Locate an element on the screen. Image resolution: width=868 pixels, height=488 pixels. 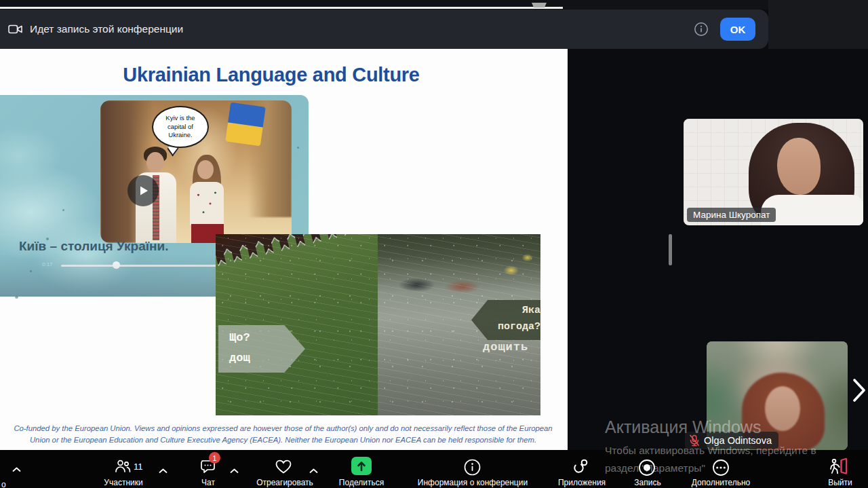
top-right-panel is located at coordinates (818, 24).